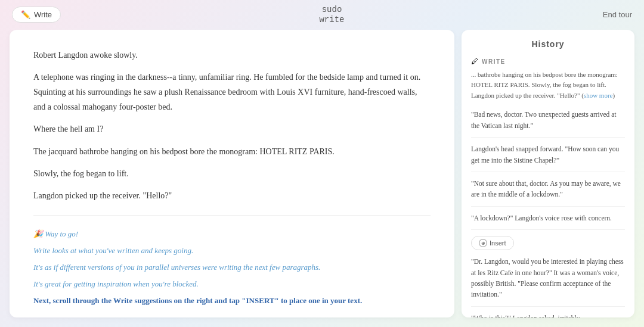  What do you see at coordinates (332, 15) in the screenshot?
I see `logo-text: sudo write` at bounding box center [332, 15].